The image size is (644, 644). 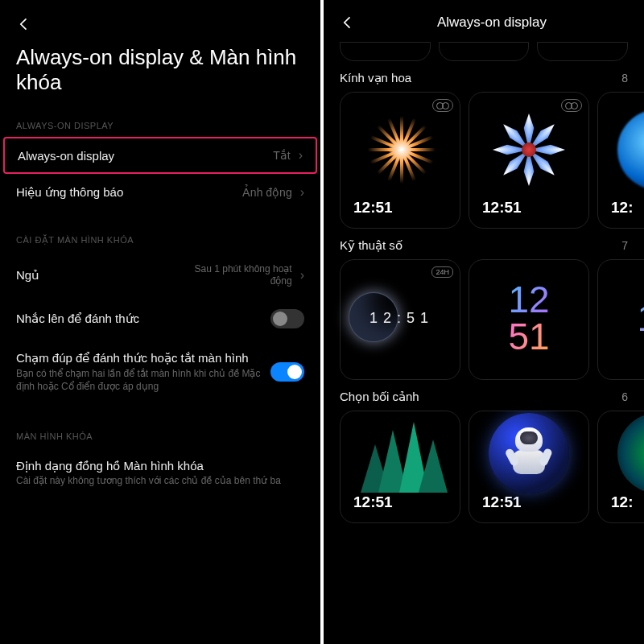 What do you see at coordinates (142, 156) in the screenshot?
I see `row-label: Always-on display` at bounding box center [142, 156].